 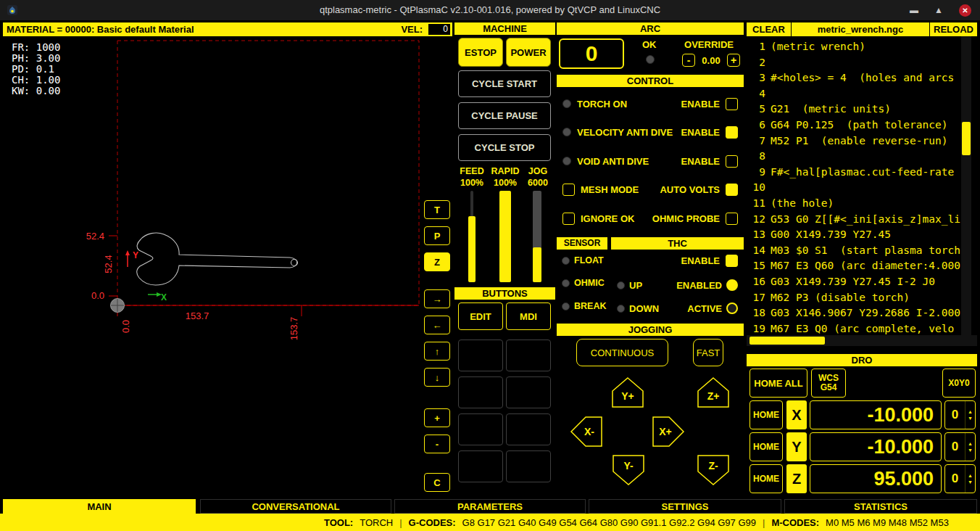 What do you see at coordinates (437, 482) in the screenshot?
I see `clear-view-button: C` at bounding box center [437, 482].